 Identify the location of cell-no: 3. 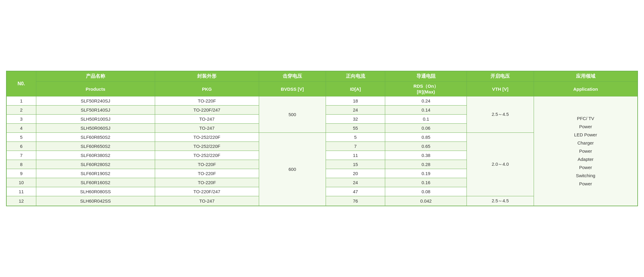
(21, 119).